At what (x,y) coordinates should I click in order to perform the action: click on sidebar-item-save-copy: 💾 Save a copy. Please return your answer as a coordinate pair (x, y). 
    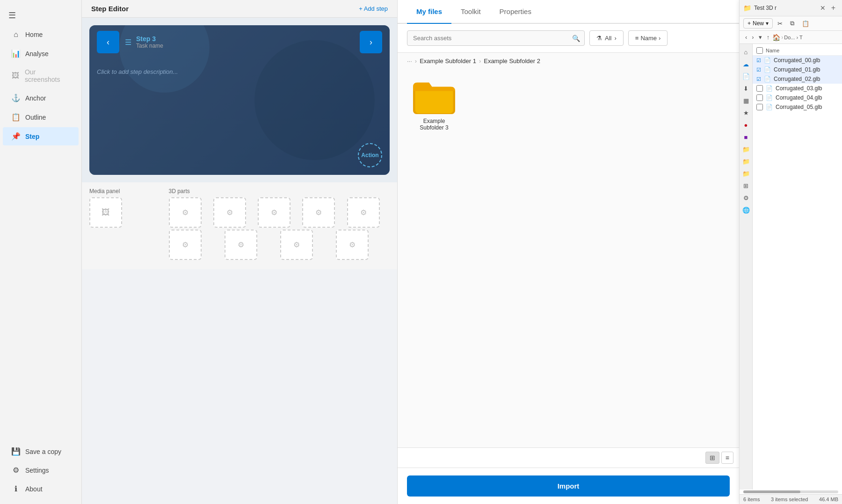
    Looking at the image, I should click on (41, 452).